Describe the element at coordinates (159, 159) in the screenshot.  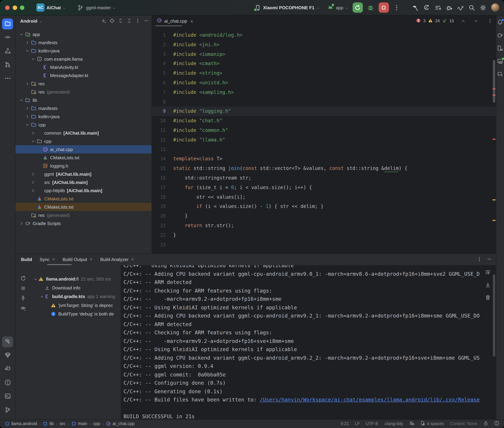
I see `line-number: 14` at that location.